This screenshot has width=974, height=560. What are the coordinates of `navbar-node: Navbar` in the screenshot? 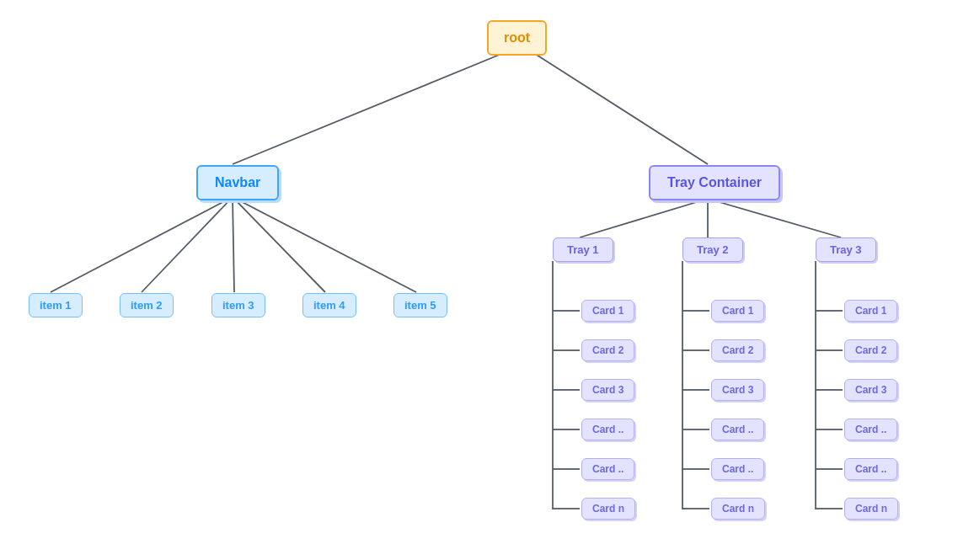 It's located at (238, 183).